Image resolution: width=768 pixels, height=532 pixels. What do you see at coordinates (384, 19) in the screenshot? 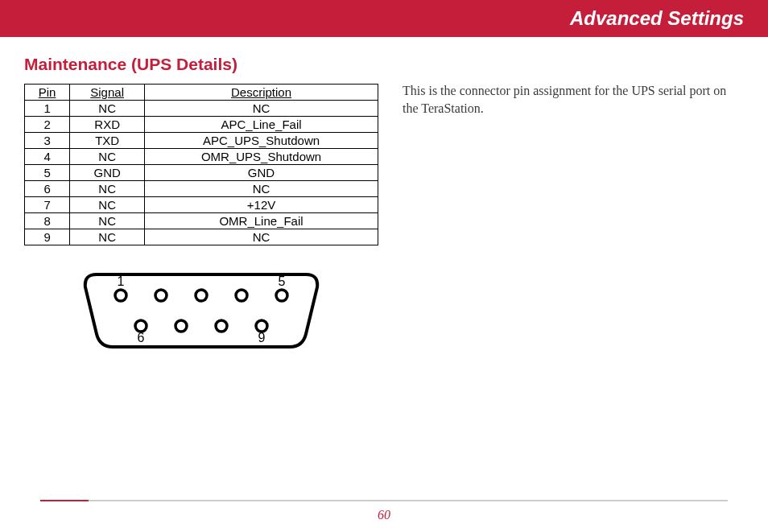
I see `header-band: Advanced Settings` at bounding box center [384, 19].